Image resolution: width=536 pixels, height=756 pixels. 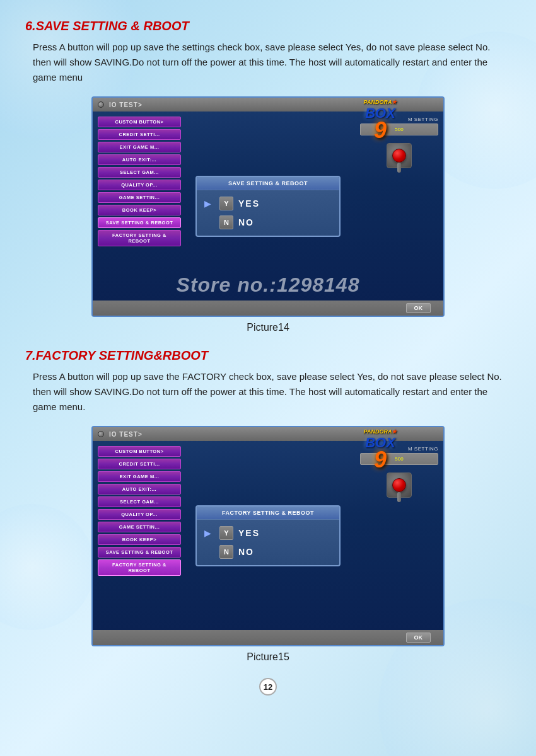 What do you see at coordinates (268, 687) in the screenshot?
I see `page-number: 12` at bounding box center [268, 687].